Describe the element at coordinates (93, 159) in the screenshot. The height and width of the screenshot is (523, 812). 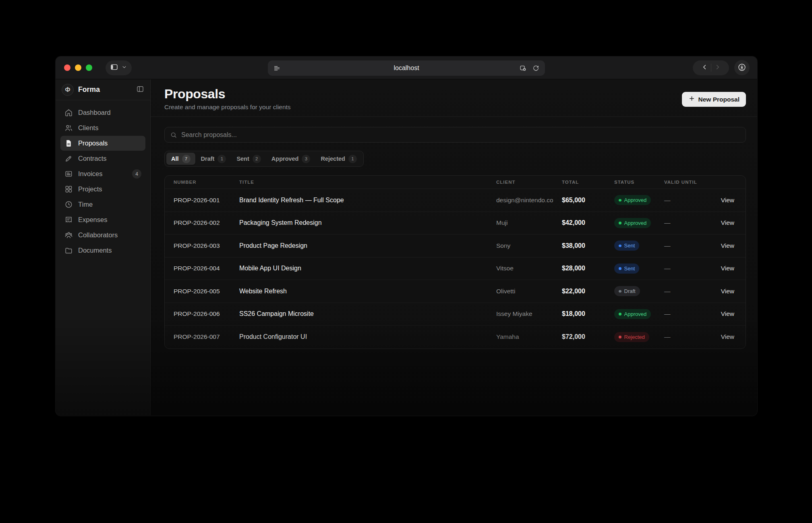
I see `sidebar-item-label: Contracts` at that location.